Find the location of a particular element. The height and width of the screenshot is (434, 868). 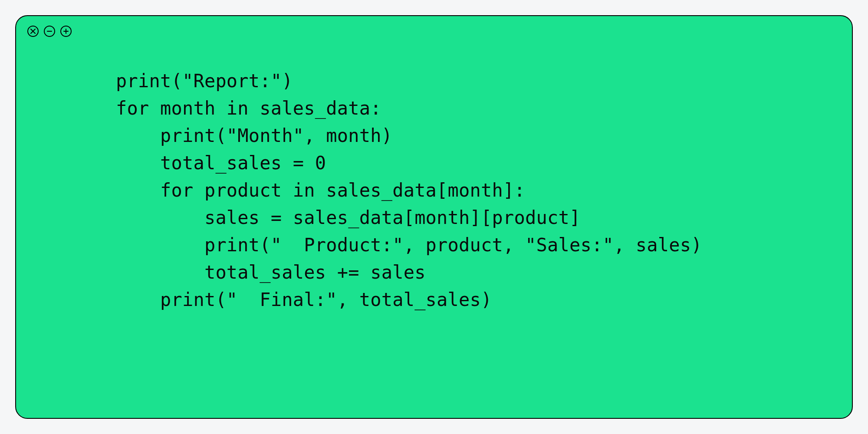

code-line: total_sales = 0 is located at coordinates (471, 163).